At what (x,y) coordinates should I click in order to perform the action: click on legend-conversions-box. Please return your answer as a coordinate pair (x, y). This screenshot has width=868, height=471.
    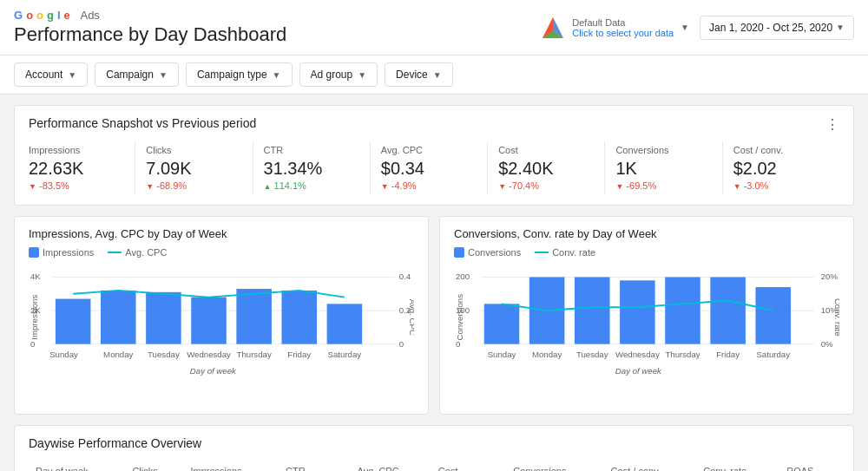
    Looking at the image, I should click on (459, 252).